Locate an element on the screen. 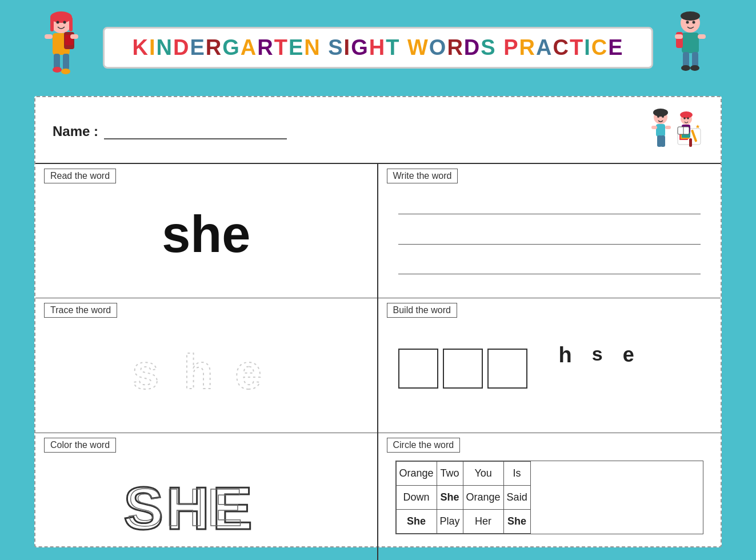  read-the-word-box: Read the word she is located at coordinates (206, 231).